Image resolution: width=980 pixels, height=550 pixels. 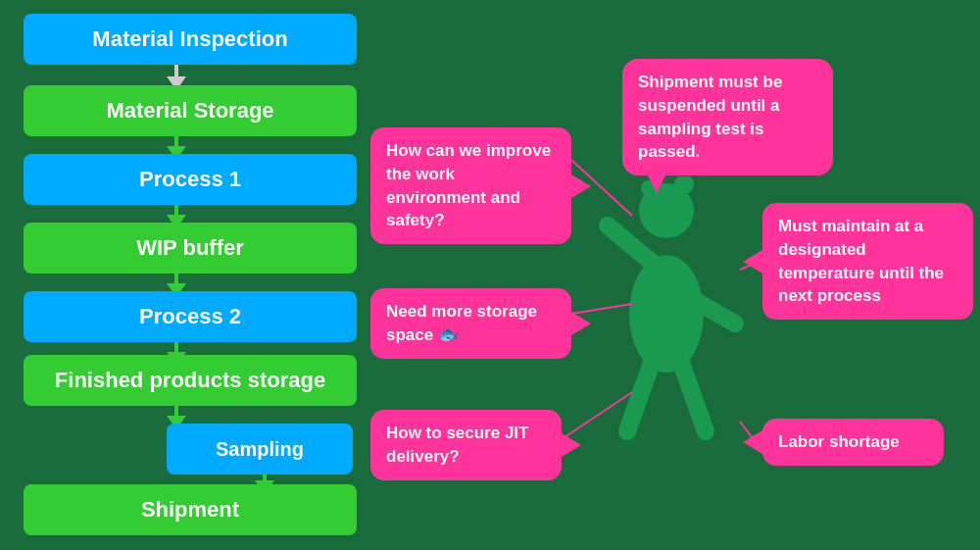 I want to click on finished-storage-label: Finished products storage, so click(x=190, y=380).